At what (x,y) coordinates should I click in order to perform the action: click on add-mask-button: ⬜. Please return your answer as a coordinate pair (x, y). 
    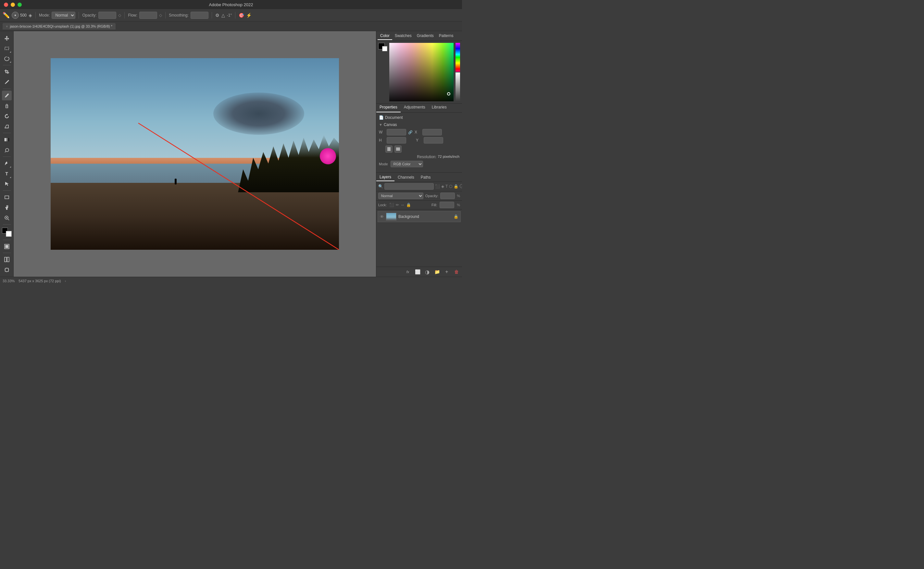
    Looking at the image, I should click on (418, 272).